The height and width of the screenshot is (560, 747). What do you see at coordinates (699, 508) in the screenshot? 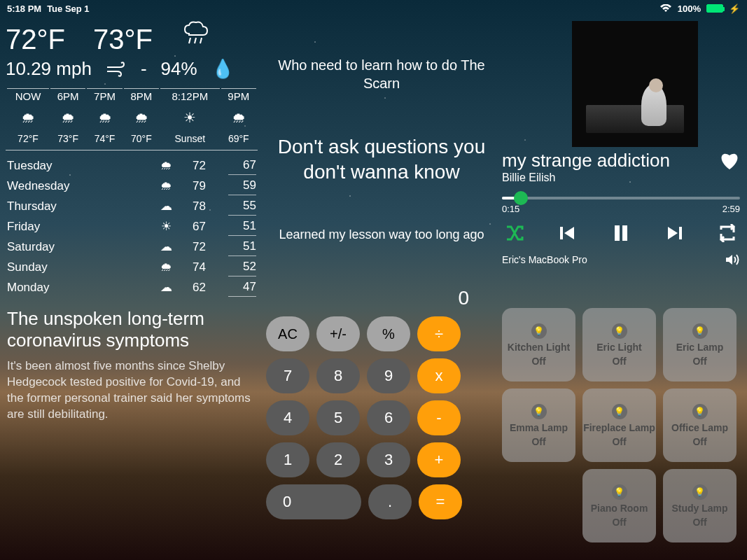
I see `tile-name: Study Lamp` at bounding box center [699, 508].